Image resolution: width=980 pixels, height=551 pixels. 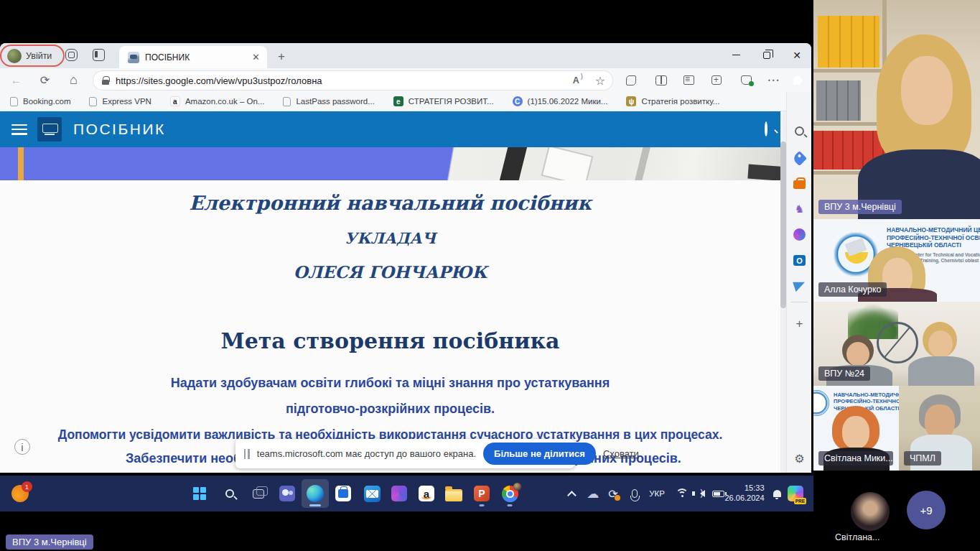 I want to click on task-view-button, so click(x=258, y=494).